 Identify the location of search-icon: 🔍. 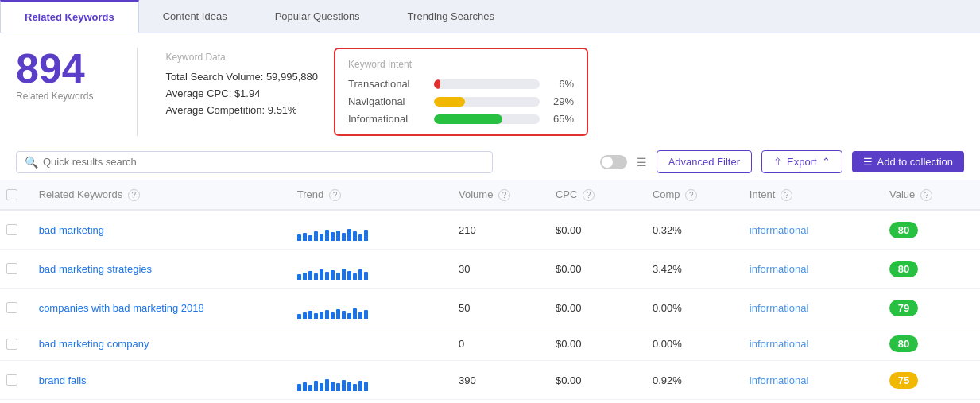
(32, 162).